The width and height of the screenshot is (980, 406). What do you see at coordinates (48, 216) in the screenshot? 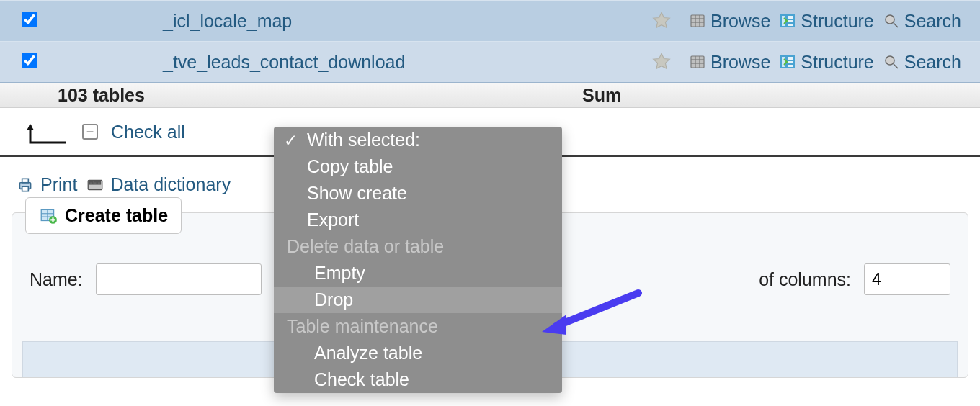
I see `create-table-icon` at bounding box center [48, 216].